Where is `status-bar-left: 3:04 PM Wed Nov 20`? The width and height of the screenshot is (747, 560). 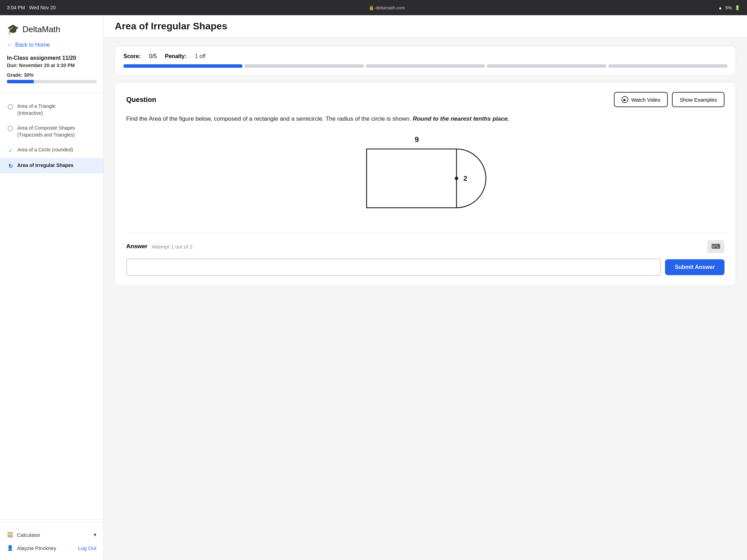 status-bar-left: 3:04 PM Wed Nov 20 is located at coordinates (31, 8).